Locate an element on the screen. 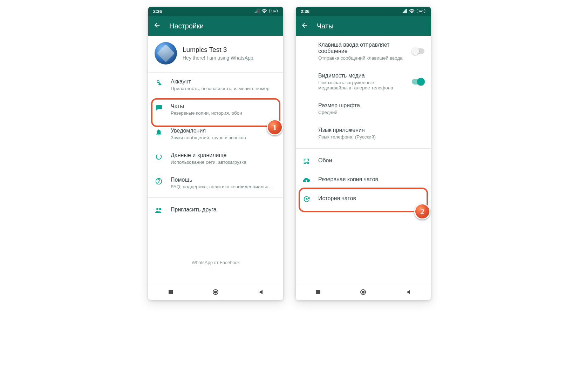 The width and height of the screenshot is (579, 392). profile-name: Lumpics Test 3 is located at coordinates (219, 50).